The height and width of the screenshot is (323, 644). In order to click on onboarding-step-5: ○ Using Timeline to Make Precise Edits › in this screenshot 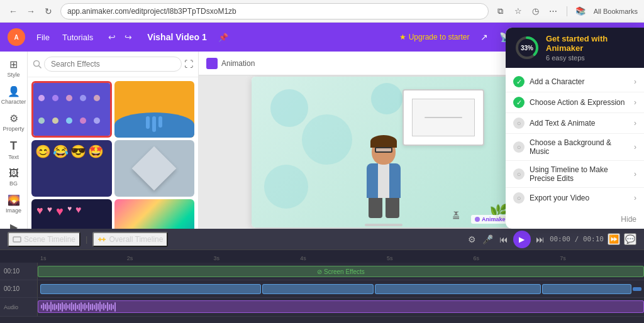, I will do `click(575, 175)`.